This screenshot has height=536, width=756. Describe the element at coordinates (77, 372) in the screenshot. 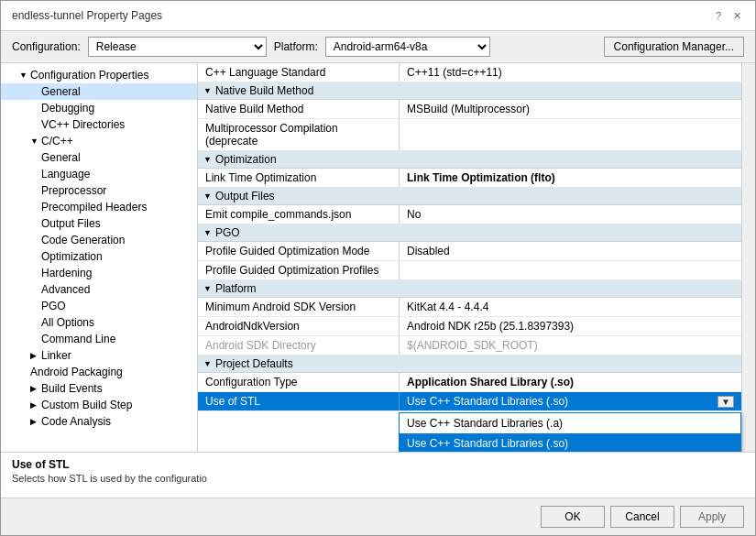

I see `tree-item-label: Android Packaging` at that location.